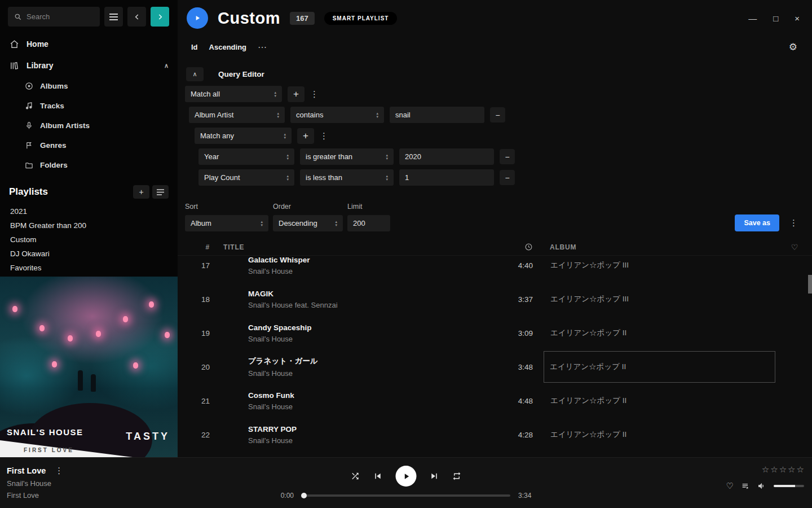 The height and width of the screenshot is (508, 812). Describe the element at coordinates (757, 223) in the screenshot. I see `save-as-button: Save as` at that location.